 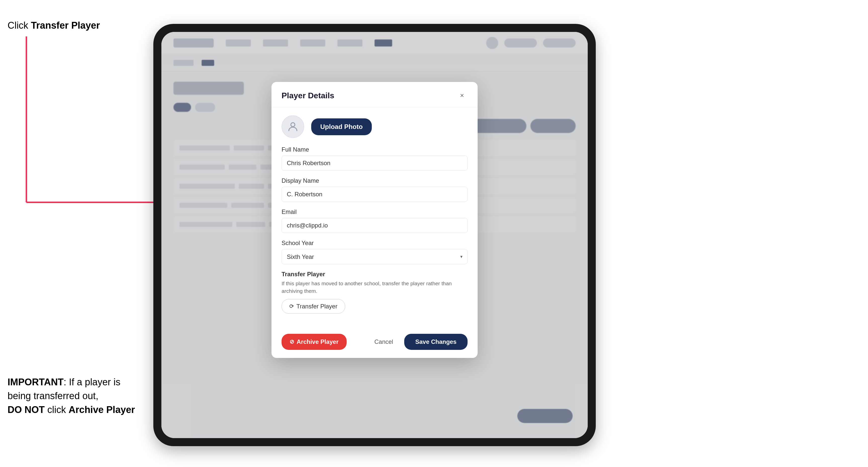 I want to click on instruction-important: IMPORTANT, so click(x=36, y=382).